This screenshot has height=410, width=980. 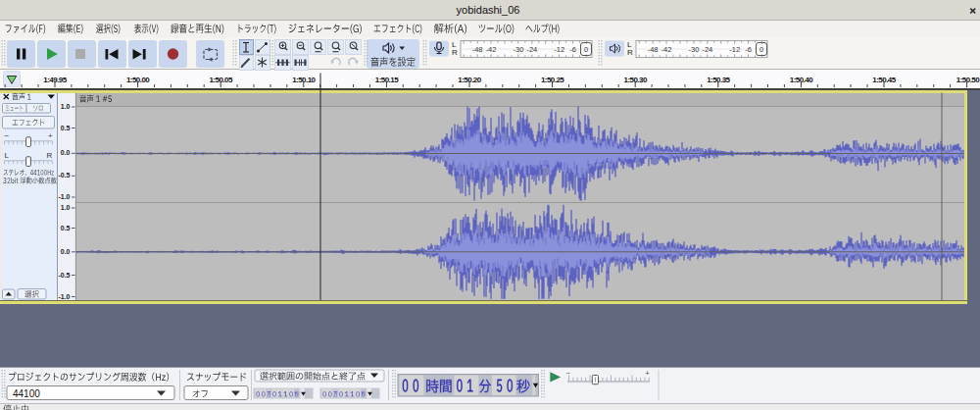 I want to click on svg-text: 1:50.20, so click(x=469, y=80).